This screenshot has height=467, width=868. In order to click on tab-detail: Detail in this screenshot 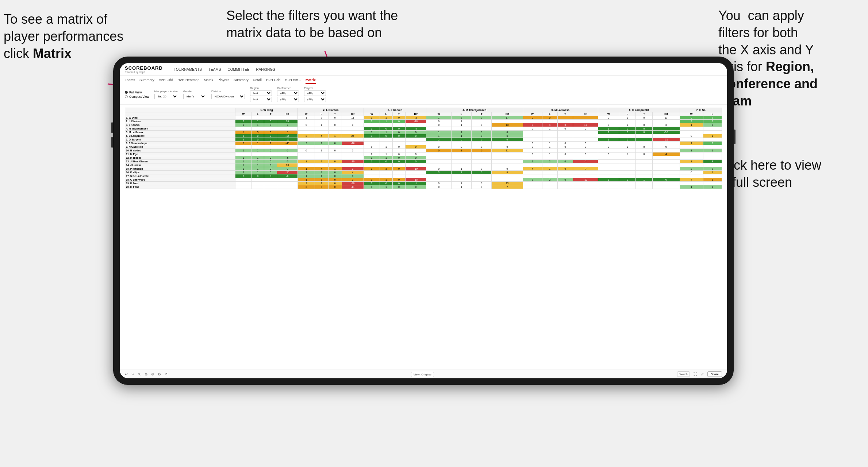, I will do `click(257, 81)`.